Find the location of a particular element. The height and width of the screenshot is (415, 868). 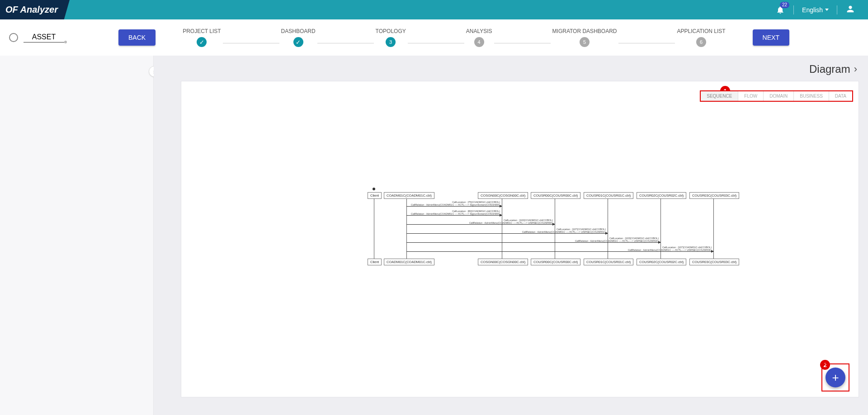

step-dashboard: DASHBOARD ✓ is located at coordinates (298, 38).